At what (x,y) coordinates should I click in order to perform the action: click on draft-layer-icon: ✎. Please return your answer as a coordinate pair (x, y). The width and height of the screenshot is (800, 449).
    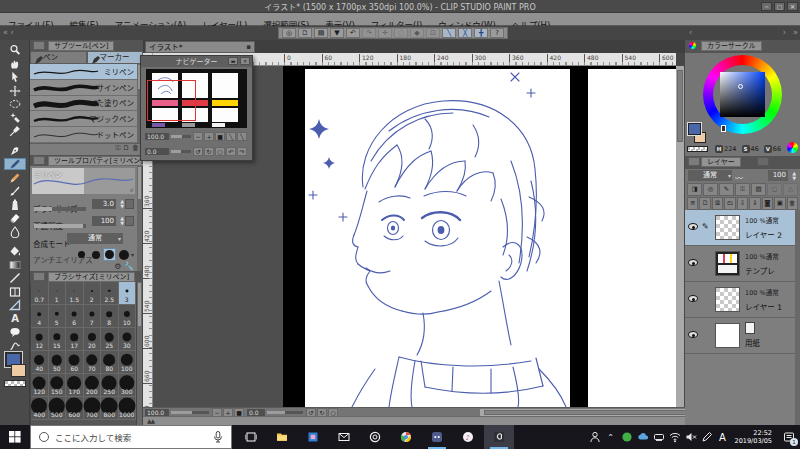
    Looking at the image, I should click on (726, 190).